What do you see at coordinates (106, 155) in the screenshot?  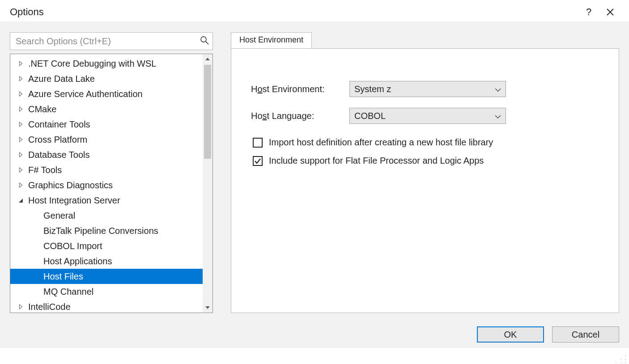 I see `tree-item: Database Tools` at bounding box center [106, 155].